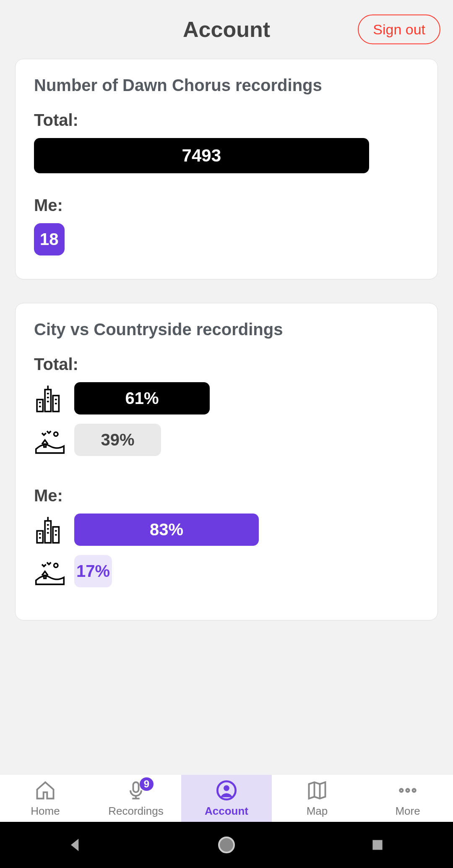 Image resolution: width=453 pixels, height=868 pixels. What do you see at coordinates (378, 845) in the screenshot?
I see `nav-recents` at bounding box center [378, 845].